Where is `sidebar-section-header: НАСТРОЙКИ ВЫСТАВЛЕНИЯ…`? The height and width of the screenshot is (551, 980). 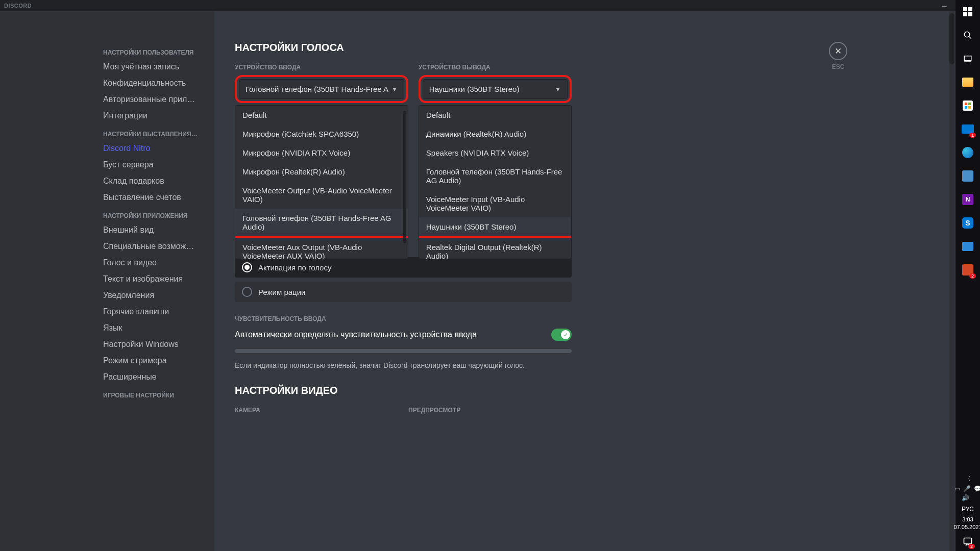 sidebar-section-header: НАСТРОЙКИ ВЫСТАВЛЕНИЯ… is located at coordinates (154, 134).